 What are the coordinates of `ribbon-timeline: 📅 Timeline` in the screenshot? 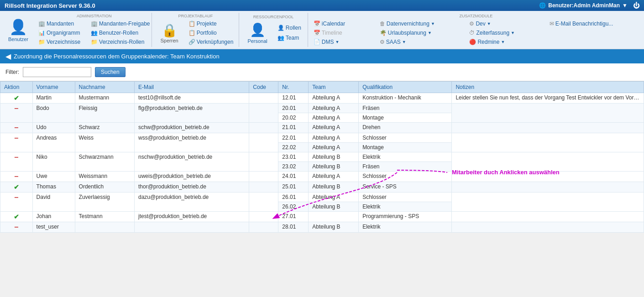 It's located at (342, 33).